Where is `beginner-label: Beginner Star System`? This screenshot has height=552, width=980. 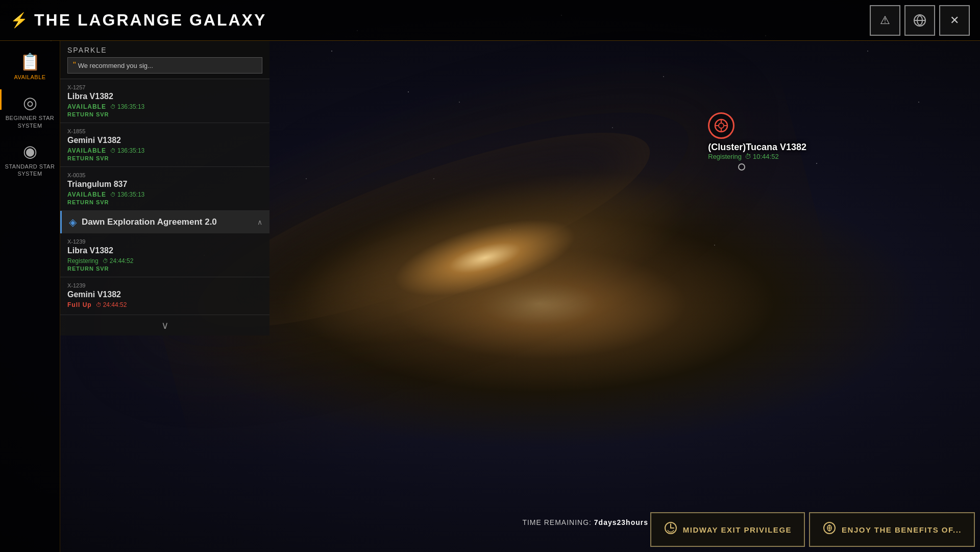
beginner-label: Beginner Star System is located at coordinates (30, 122).